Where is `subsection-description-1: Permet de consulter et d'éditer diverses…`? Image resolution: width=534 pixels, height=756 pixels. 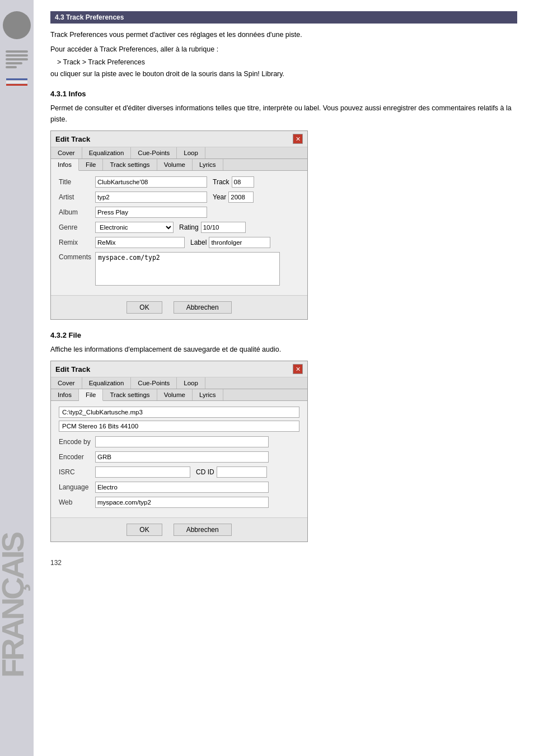 subsection-description-1: Permet de consulter et d'éditer diverses… is located at coordinates (284, 114).